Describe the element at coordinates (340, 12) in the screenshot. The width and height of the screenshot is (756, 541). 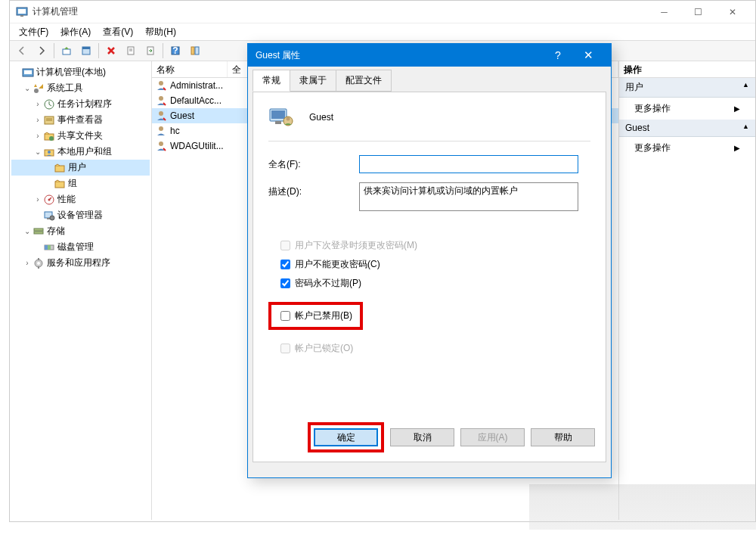
I see `window-title: 计算机管理` at that location.